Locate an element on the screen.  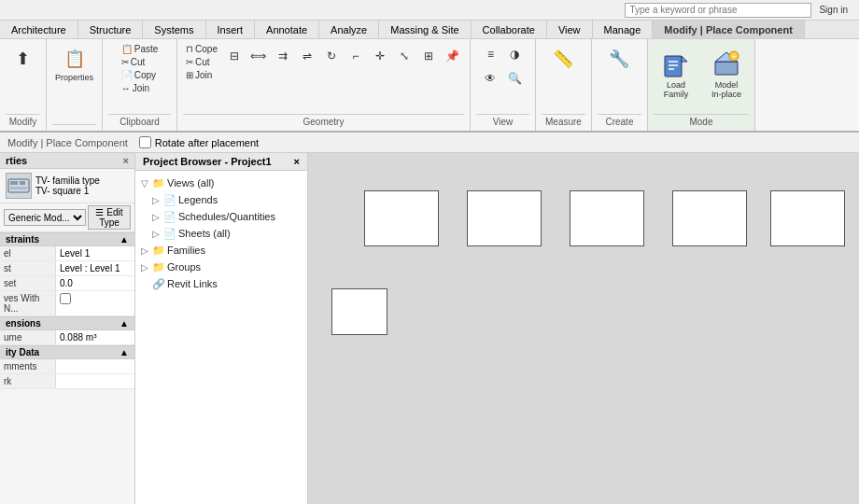
browser-item-groups: ▷ 📁 Groups is located at coordinates (221, 267).